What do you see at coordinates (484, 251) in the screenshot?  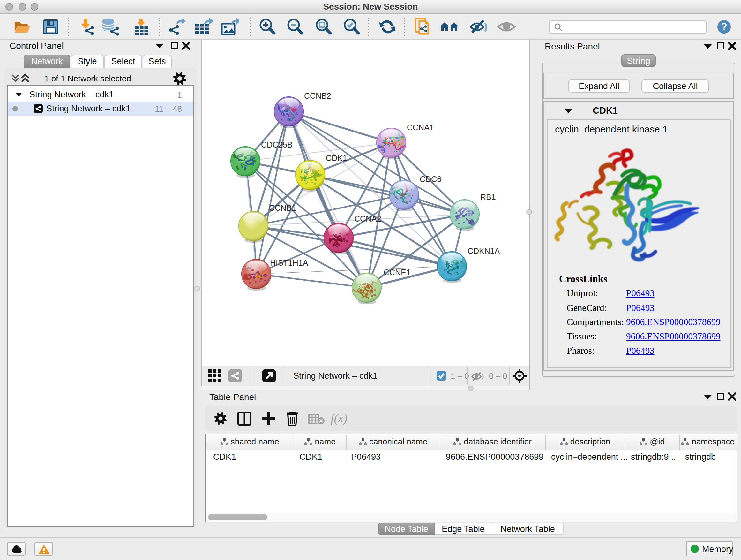 I see `svg-text: CDKN1A` at bounding box center [484, 251].